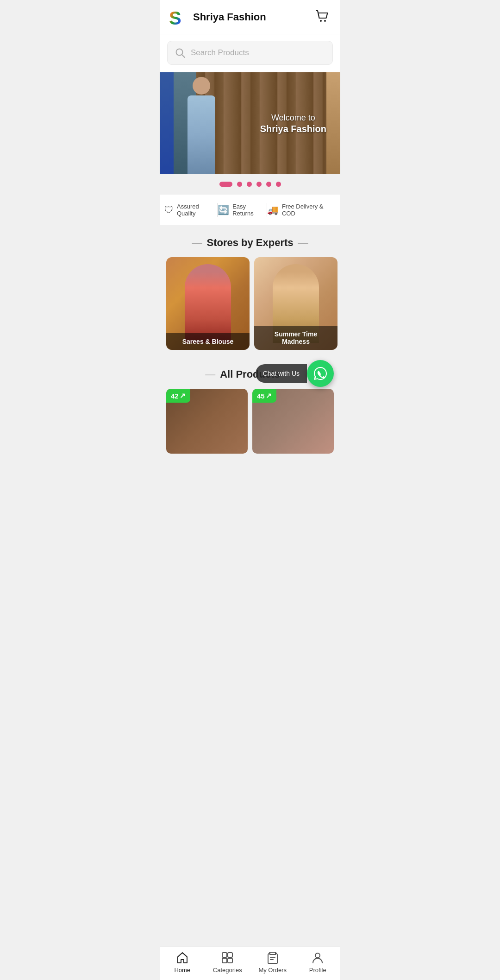  I want to click on feature-assured-quality: 🛡 Assured Quality, so click(191, 210).